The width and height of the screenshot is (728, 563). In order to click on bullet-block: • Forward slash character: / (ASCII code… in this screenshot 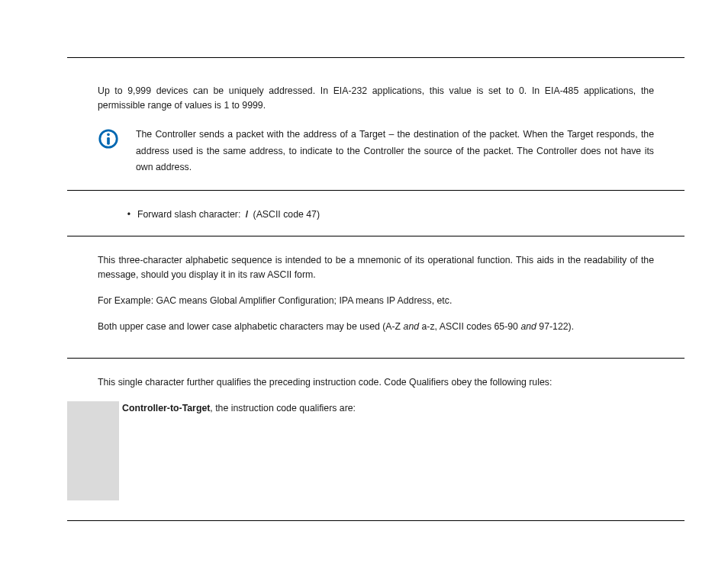, I will do `click(375, 214)`.